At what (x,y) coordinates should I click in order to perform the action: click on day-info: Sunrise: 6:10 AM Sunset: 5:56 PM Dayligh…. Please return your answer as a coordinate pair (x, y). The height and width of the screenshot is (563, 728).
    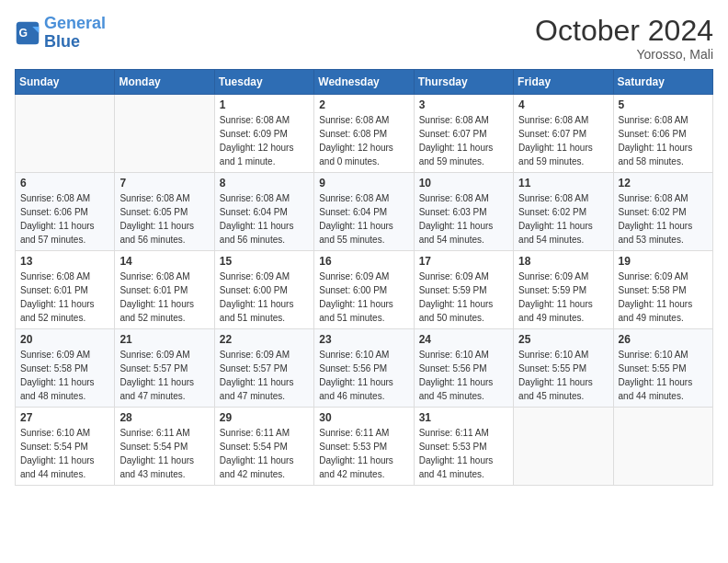
    Looking at the image, I should click on (463, 375).